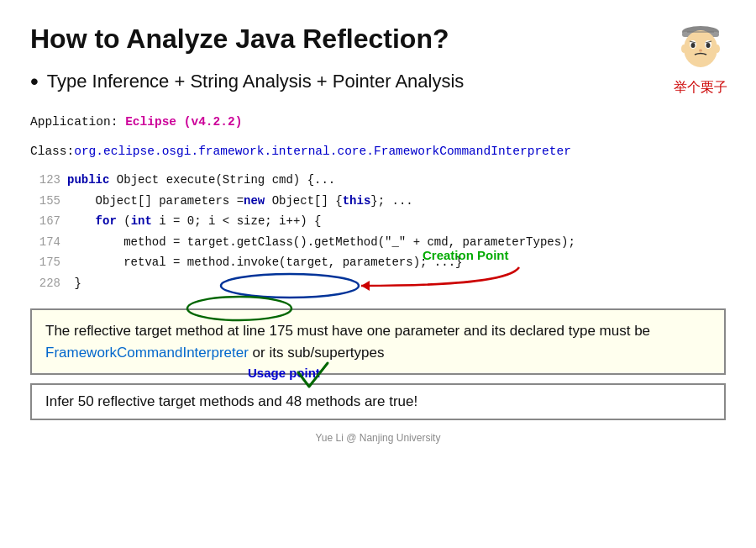 The width and height of the screenshot is (756, 548). Describe the element at coordinates (147, 353) in the screenshot. I see `box1-highlight: FrameworkCommandInterpreter` at that location.